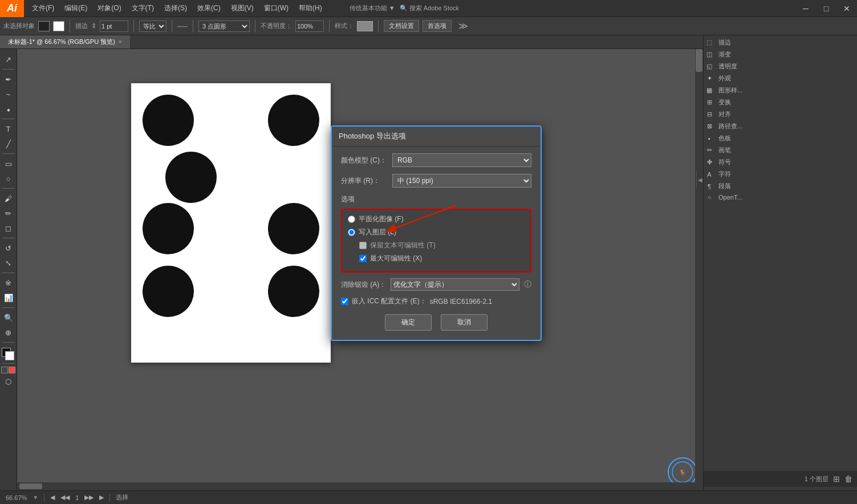 This screenshot has height=504, width=857. I want to click on curvature-tool: ~, so click(9, 94).